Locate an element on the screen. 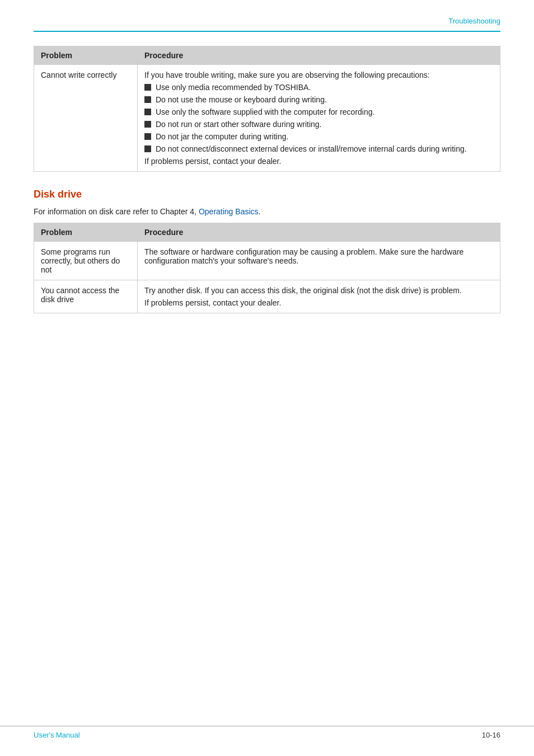 This screenshot has width=534, height=756. disk-procedure1-cell: The software or hardware configuration m… is located at coordinates (319, 261).